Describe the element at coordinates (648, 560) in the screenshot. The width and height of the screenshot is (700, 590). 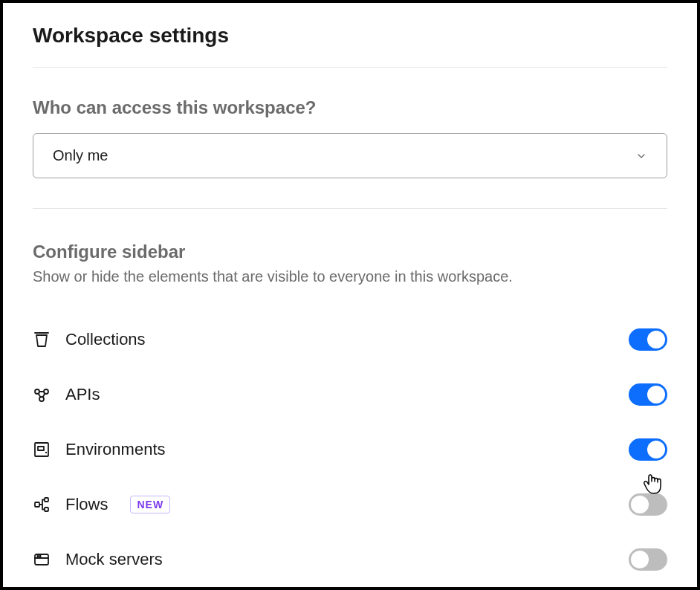
I see `toggle-mock-servers` at that location.